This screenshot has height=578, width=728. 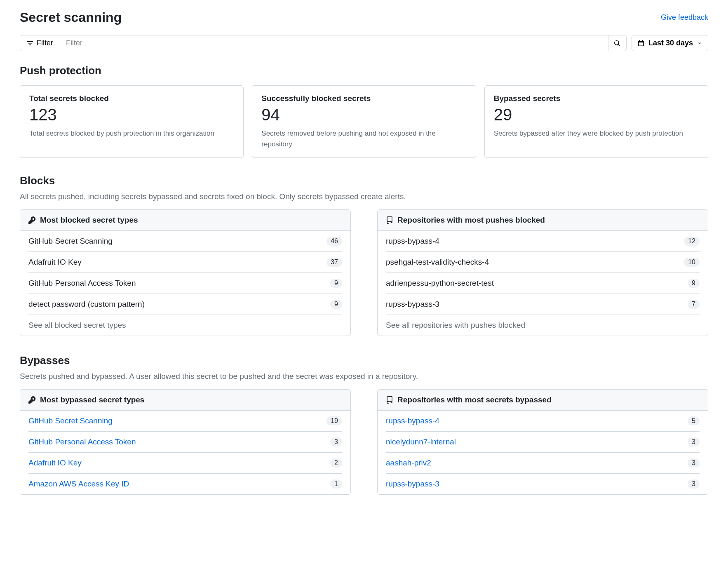 I want to click on see-all-link: See all blocked secret types, so click(x=186, y=325).